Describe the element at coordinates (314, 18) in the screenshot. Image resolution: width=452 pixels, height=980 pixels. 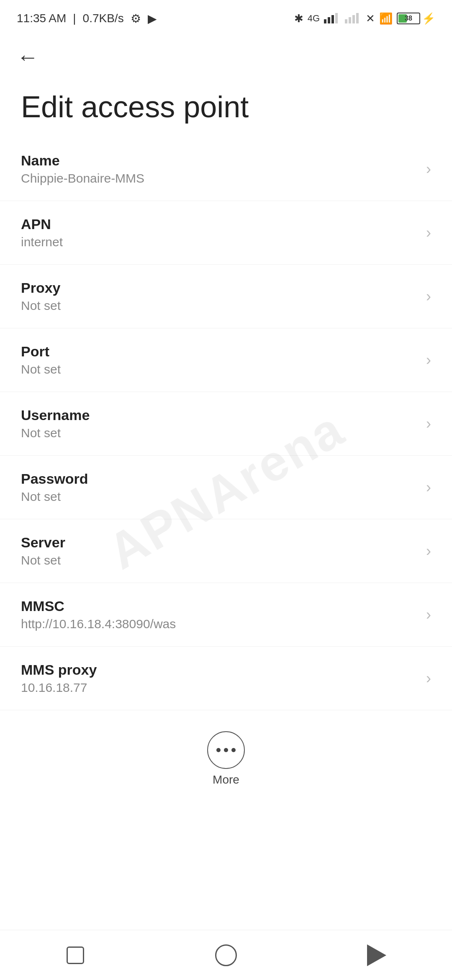
I see `lte-icon: 4G` at that location.